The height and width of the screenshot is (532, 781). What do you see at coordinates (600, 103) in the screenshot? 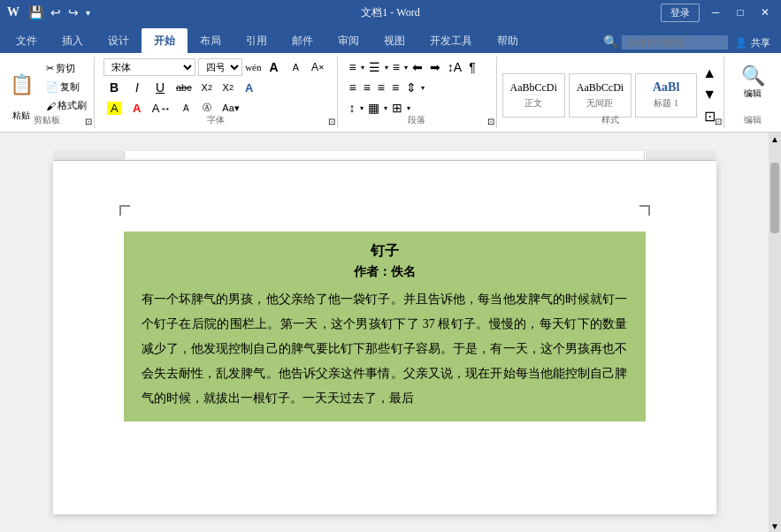
I see `style-no-space-label: 无间距` at bounding box center [600, 103].